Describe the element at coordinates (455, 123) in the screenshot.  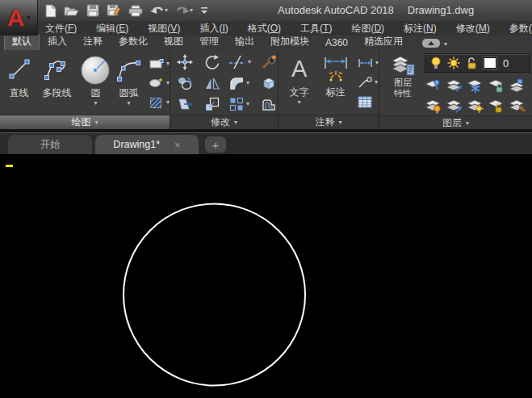
I see `panel-layers-footer: 图层 ▾` at that location.